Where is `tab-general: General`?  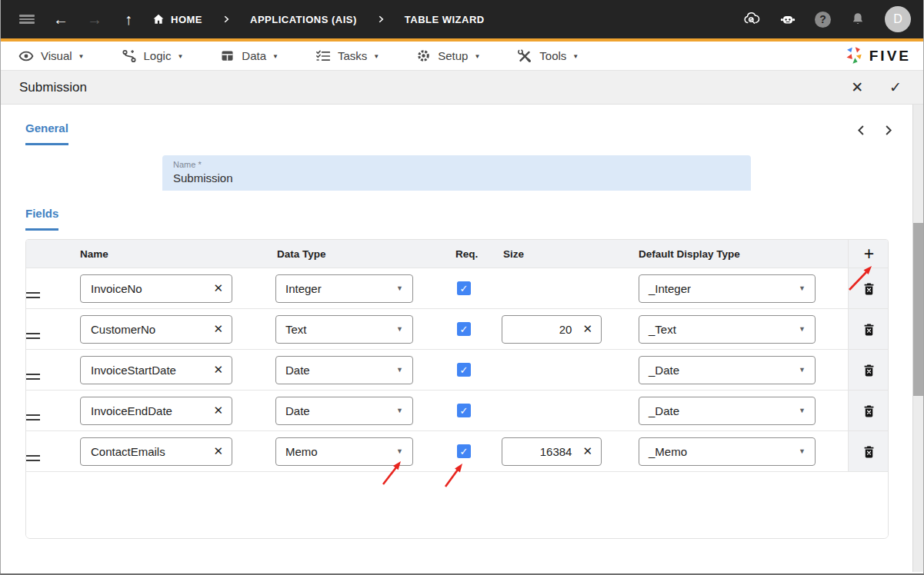
tab-general: General is located at coordinates (47, 134).